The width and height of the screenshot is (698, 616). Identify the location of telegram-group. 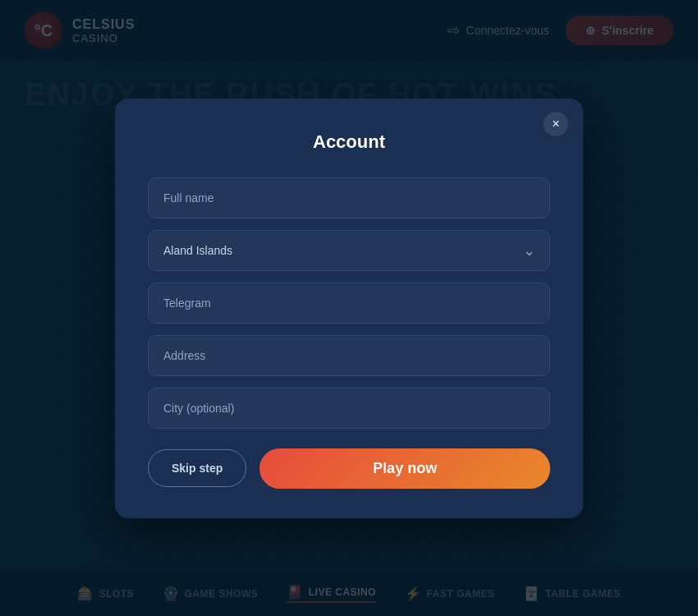
(349, 303).